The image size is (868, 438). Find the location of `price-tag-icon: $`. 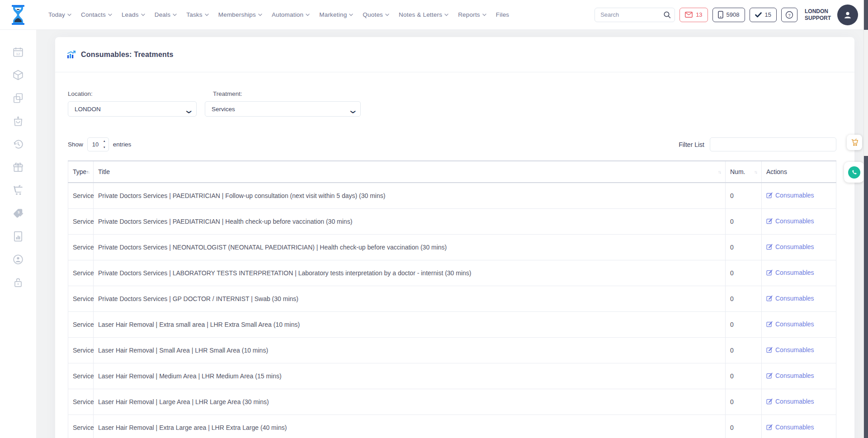

price-tag-icon: $ is located at coordinates (18, 213).